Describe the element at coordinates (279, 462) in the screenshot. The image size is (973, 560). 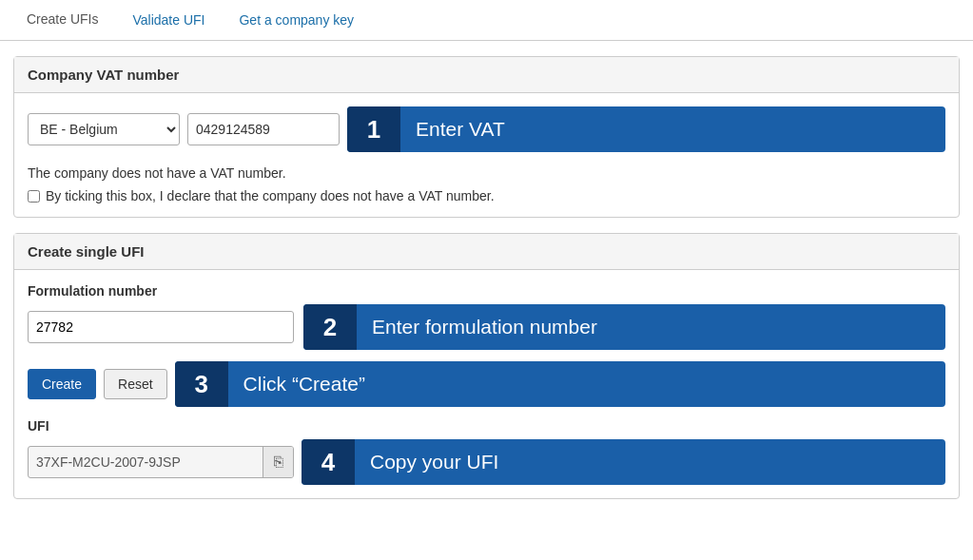
I see `copy-icon: ⎘` at that location.